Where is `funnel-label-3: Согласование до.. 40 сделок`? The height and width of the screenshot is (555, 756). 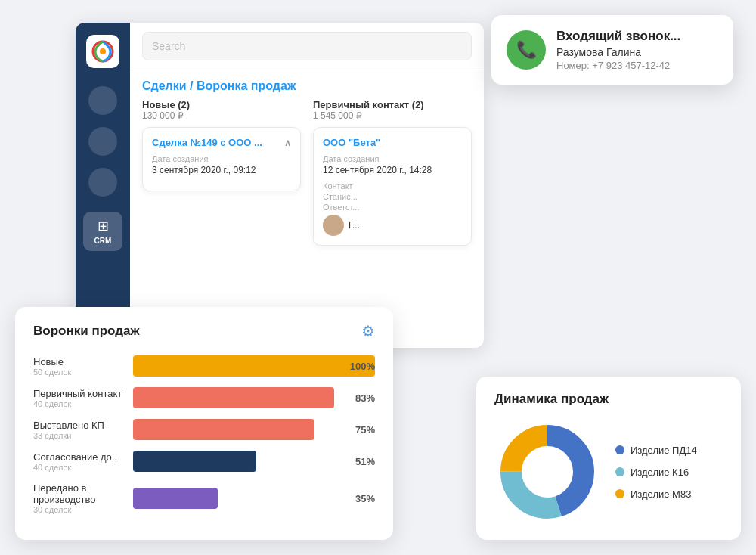
funnel-label-3: Согласование до.. 40 сделок is located at coordinates (79, 461).